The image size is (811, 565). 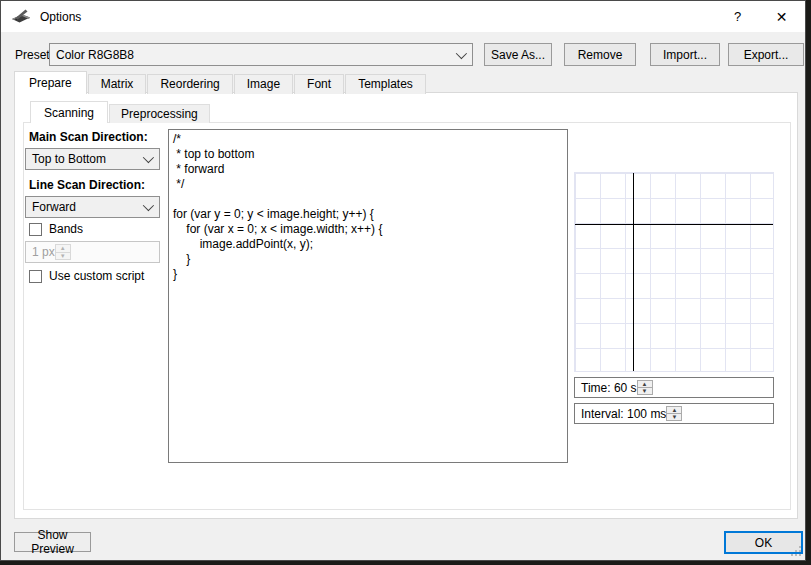 I want to click on scan-preview-grid, so click(x=674, y=272).